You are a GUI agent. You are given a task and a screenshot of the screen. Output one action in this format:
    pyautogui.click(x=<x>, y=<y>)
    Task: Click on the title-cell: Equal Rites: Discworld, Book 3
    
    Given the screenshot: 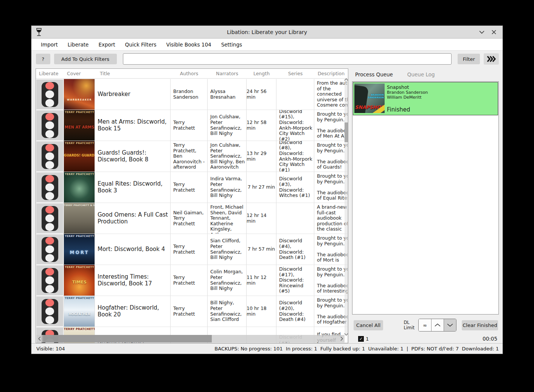 What is the action you would take?
    pyautogui.click(x=133, y=187)
    